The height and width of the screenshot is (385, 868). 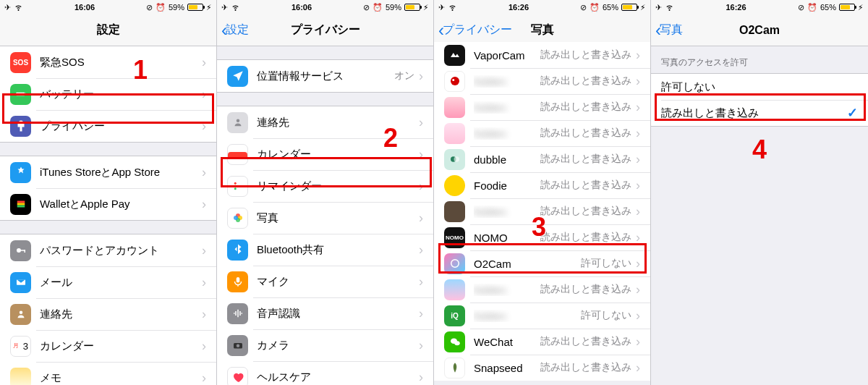 What do you see at coordinates (20, 346) in the screenshot?
I see `calendar-icon: 月3` at bounding box center [20, 346].